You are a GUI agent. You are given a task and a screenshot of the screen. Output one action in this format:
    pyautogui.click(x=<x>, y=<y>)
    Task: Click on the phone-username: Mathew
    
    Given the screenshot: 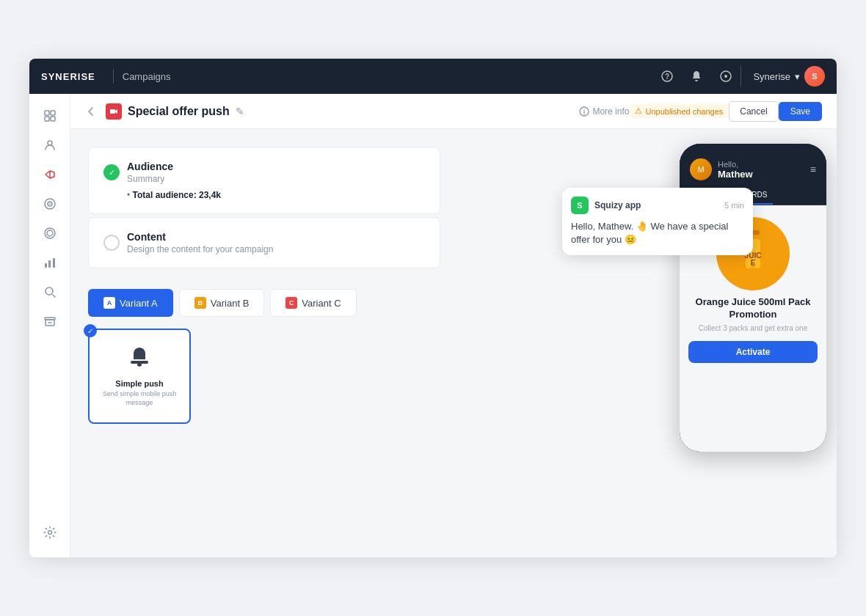 What is the action you would take?
    pyautogui.click(x=735, y=175)
    